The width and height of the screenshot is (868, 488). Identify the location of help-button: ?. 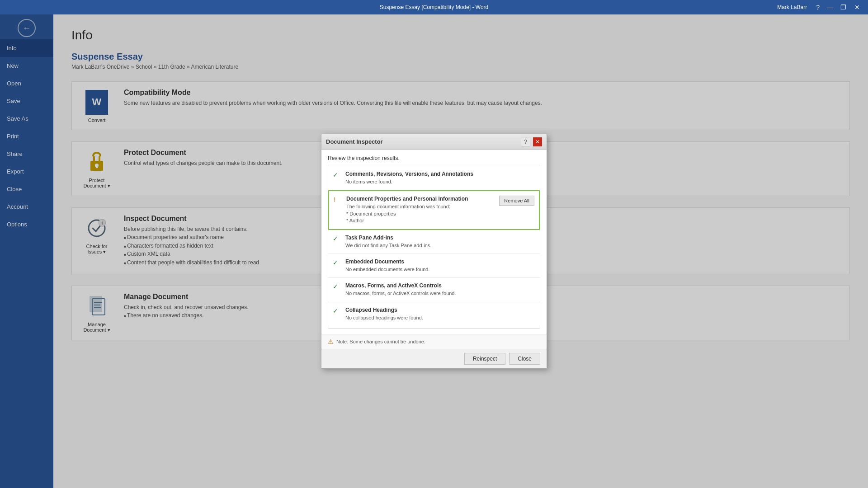
(818, 7).